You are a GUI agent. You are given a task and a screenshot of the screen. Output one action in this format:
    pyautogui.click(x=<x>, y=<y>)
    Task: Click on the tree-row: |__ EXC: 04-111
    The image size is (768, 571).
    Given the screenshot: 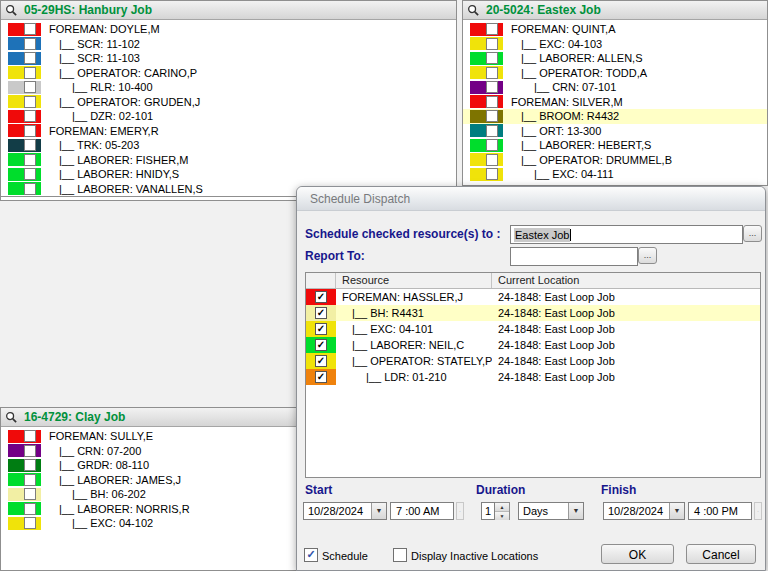 What is the action you would take?
    pyautogui.click(x=615, y=174)
    